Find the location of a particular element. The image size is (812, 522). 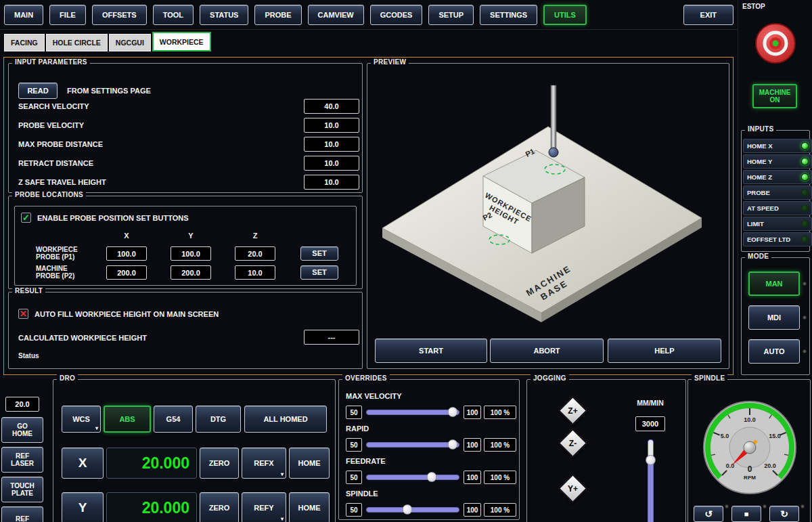

feedrate-min: 50 is located at coordinates (354, 477).